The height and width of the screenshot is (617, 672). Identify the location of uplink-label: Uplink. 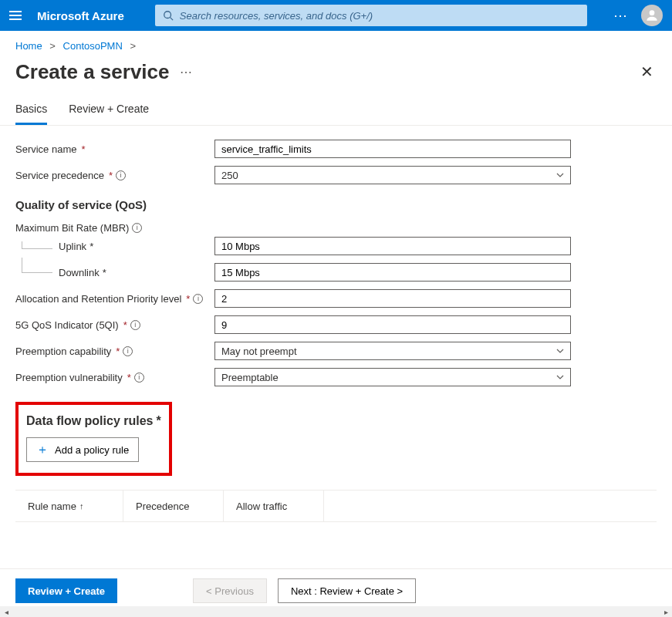
(73, 247).